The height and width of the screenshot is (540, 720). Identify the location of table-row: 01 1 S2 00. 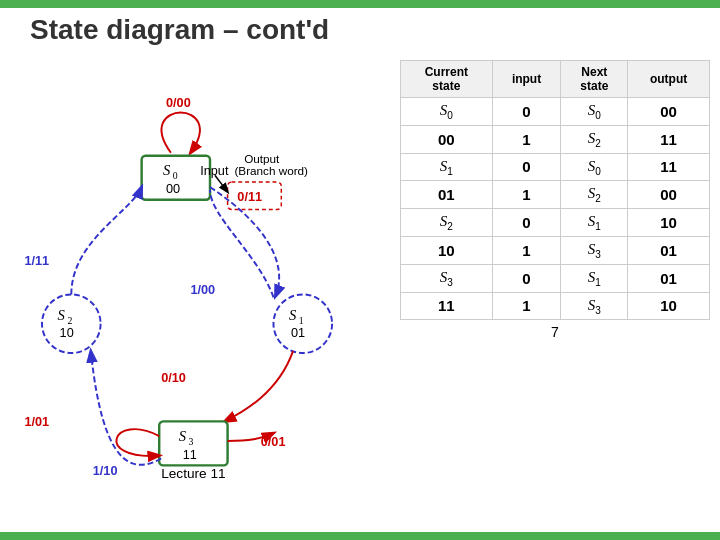
(556, 195).